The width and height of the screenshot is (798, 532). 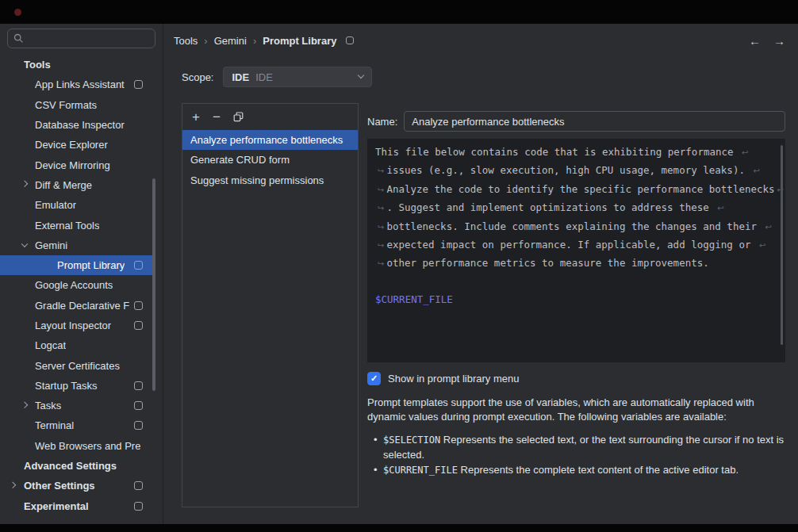 I want to click on remove-prompt-button: −, so click(x=217, y=117).